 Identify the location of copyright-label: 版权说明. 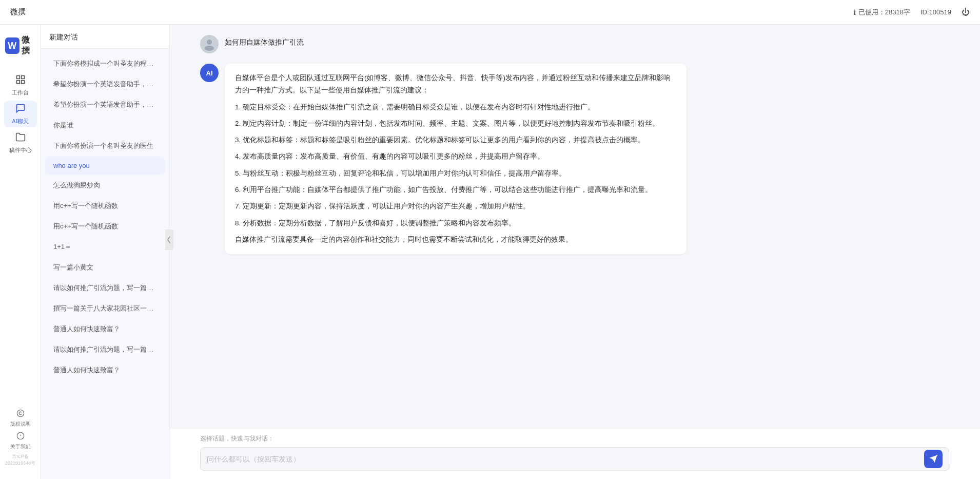
(21, 424).